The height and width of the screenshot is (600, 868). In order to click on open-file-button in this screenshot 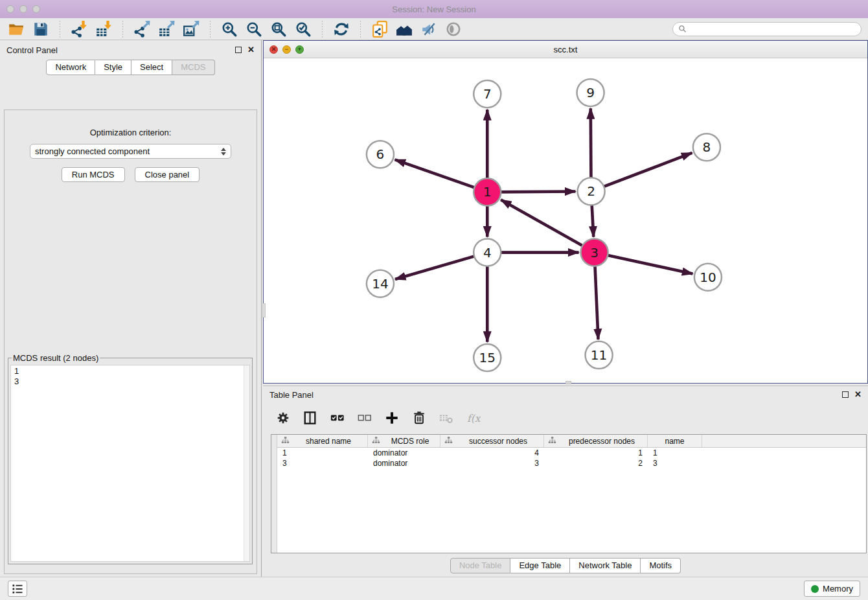, I will do `click(16, 29)`.